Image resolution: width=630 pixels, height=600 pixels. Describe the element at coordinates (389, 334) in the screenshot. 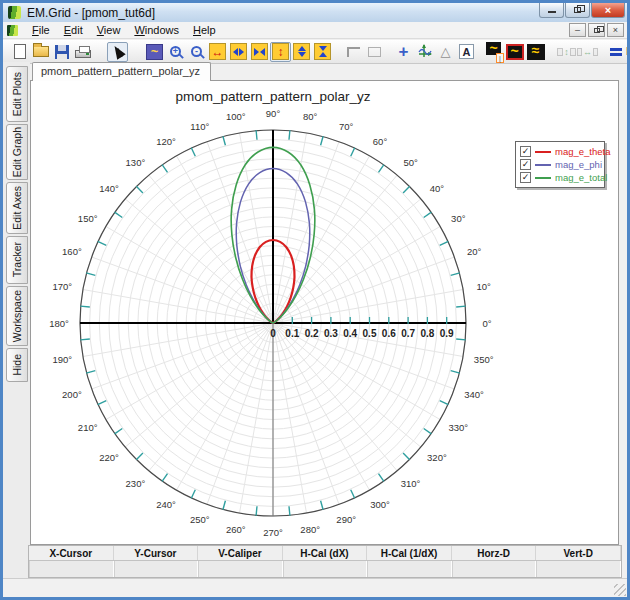

I see `radial-tick-label: 0.6` at that location.